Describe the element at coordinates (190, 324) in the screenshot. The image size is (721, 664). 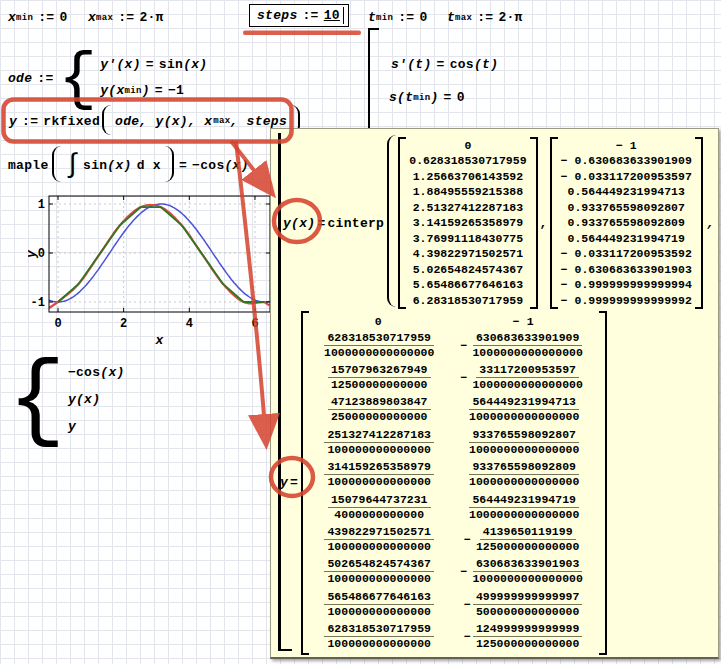
I see `svg-text: 4` at that location.